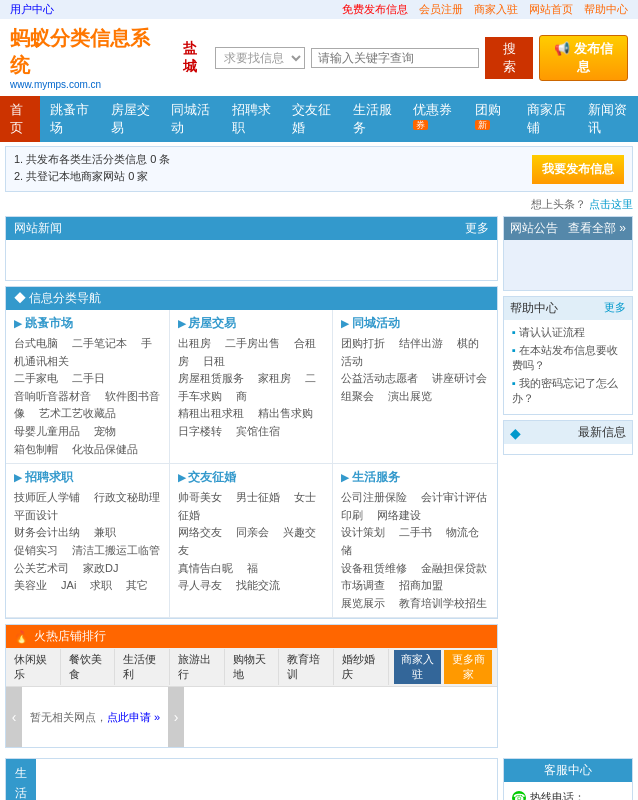  Describe the element at coordinates (211, 413) in the screenshot. I see `cat-link: 精租出租求租` at that location.